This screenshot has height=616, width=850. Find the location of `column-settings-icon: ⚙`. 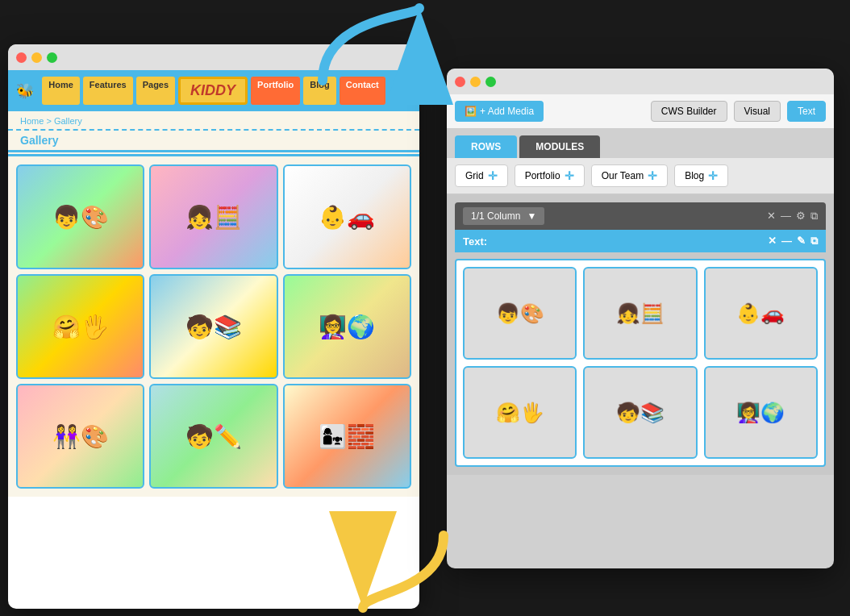

column-settings-icon: ⚙ is located at coordinates (801, 216).